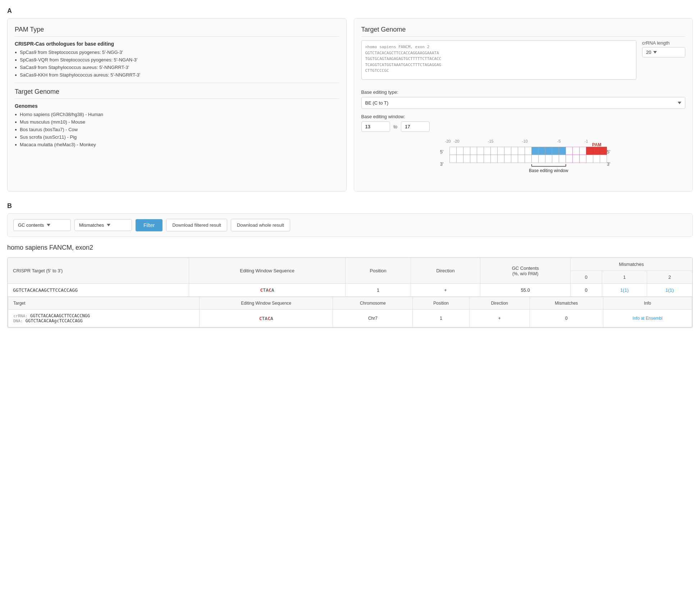 This screenshot has width=700, height=605. What do you see at coordinates (149, 225) in the screenshot?
I see `filter-button: Filter` at bounding box center [149, 225].